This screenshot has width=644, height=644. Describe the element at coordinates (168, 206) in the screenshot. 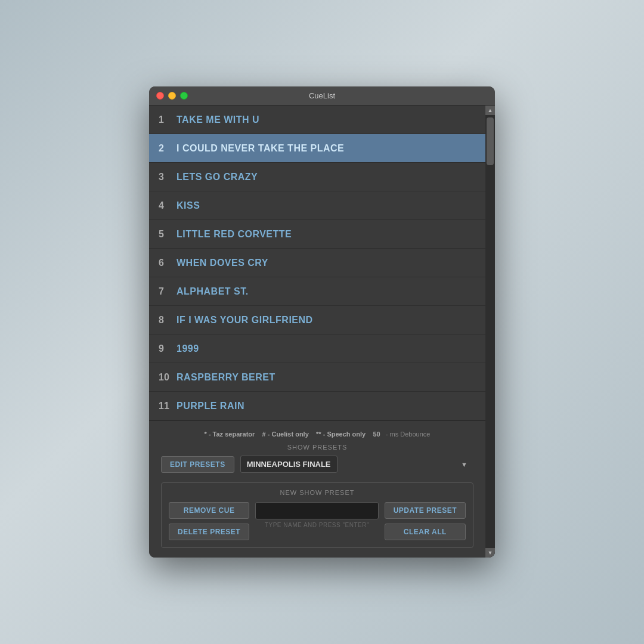

I see `cue-number: 4` at that location.